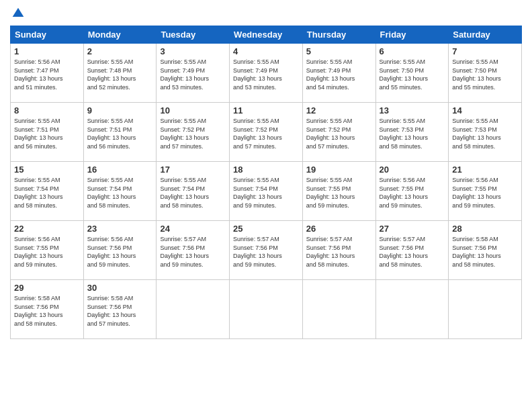 Image resolution: width=532 pixels, height=411 pixels. I want to click on calendar-header-sunday: Sunday, so click(47, 35).